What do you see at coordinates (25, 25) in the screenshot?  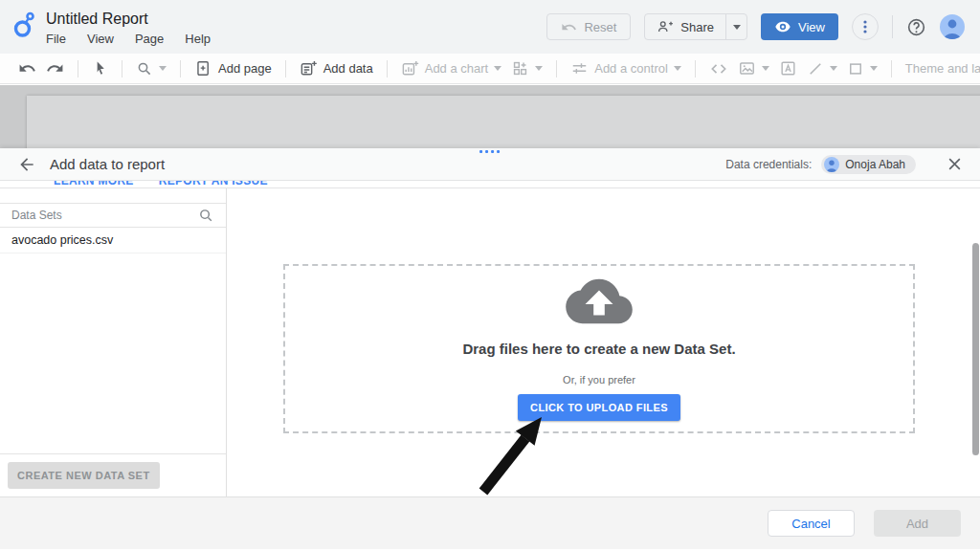 I see `data-studio-logo-icon` at bounding box center [25, 25].